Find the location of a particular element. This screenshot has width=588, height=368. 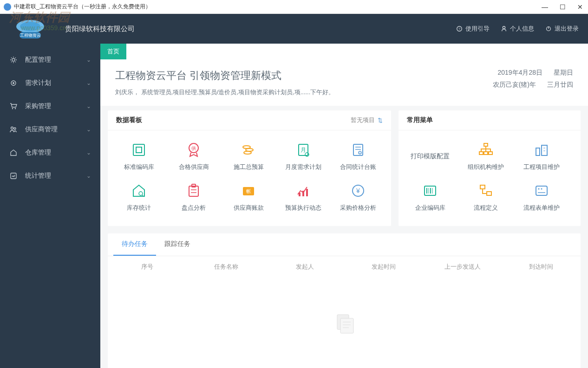

lunar-year: 农历己亥(猪)年 is located at coordinates (515, 85).